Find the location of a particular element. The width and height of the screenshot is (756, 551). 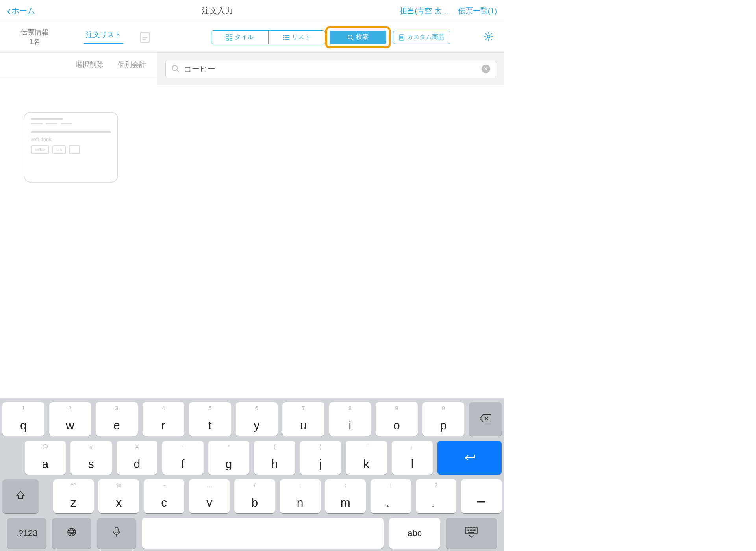

note-icon is located at coordinates (145, 37).